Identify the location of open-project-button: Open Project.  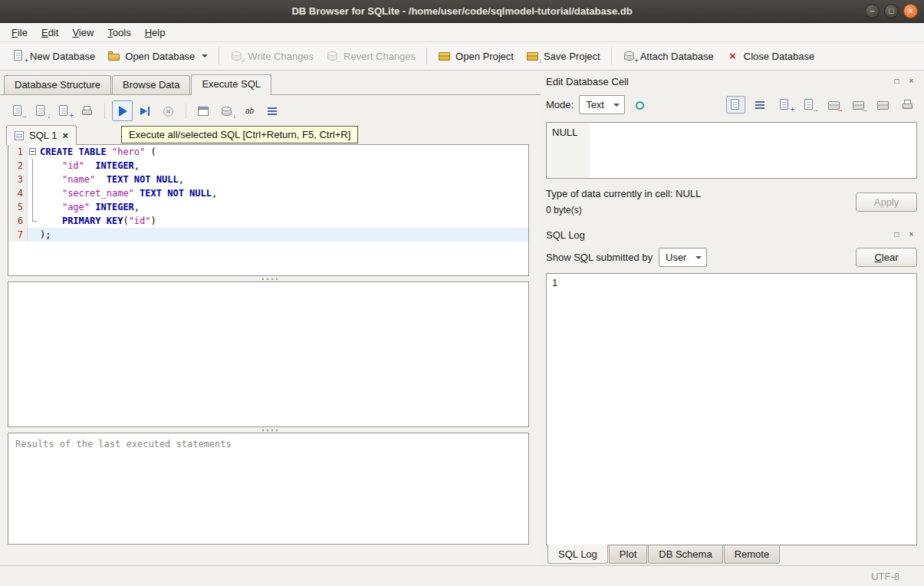
(475, 56).